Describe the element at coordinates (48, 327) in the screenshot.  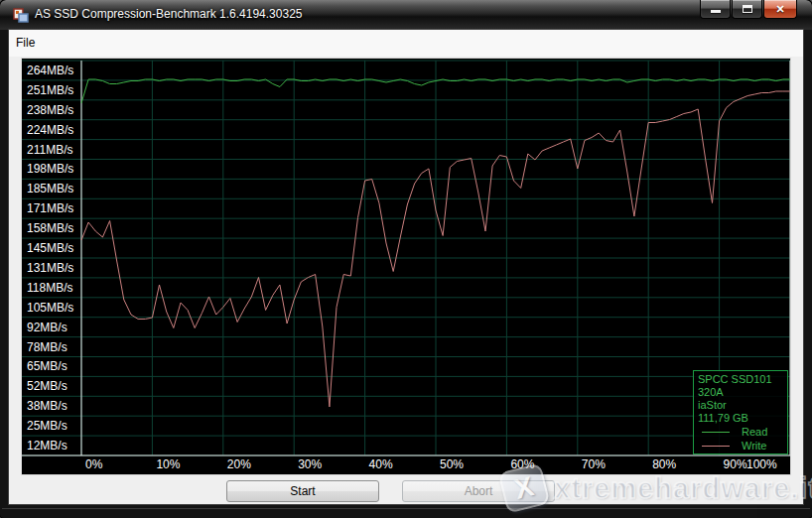
I see `y-axis-label: 92MB/s` at that location.